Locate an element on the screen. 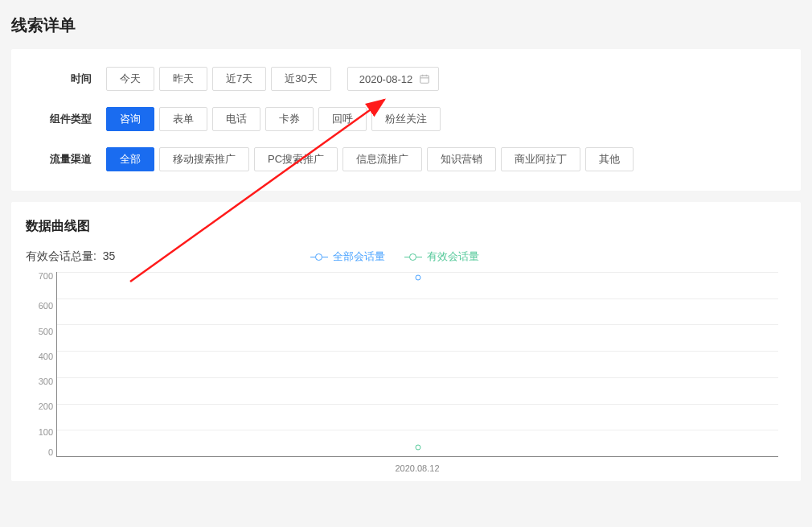 Image resolution: width=812 pixels, height=527 pixels. filter-label-component: 组件类型 is located at coordinates (63, 119).